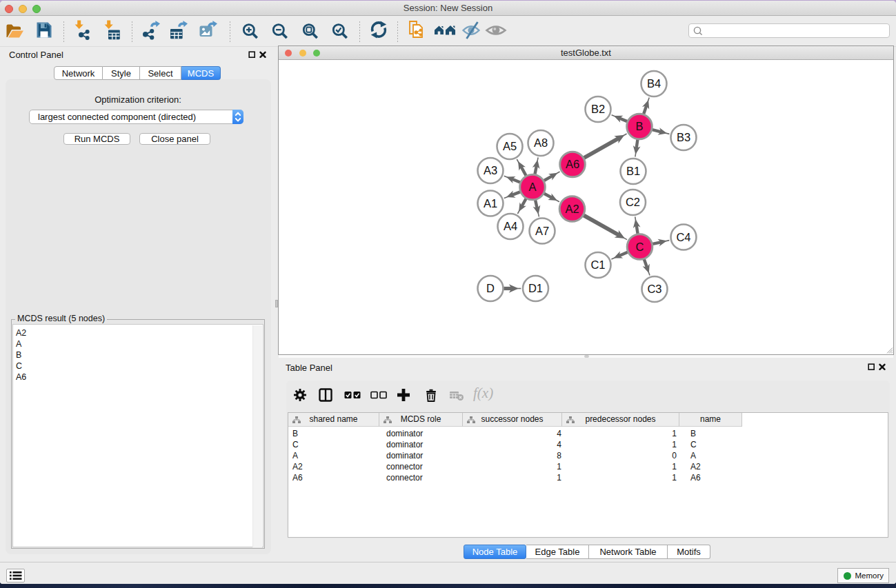 The image size is (896, 588). I want to click on svg-text: C, so click(640, 247).